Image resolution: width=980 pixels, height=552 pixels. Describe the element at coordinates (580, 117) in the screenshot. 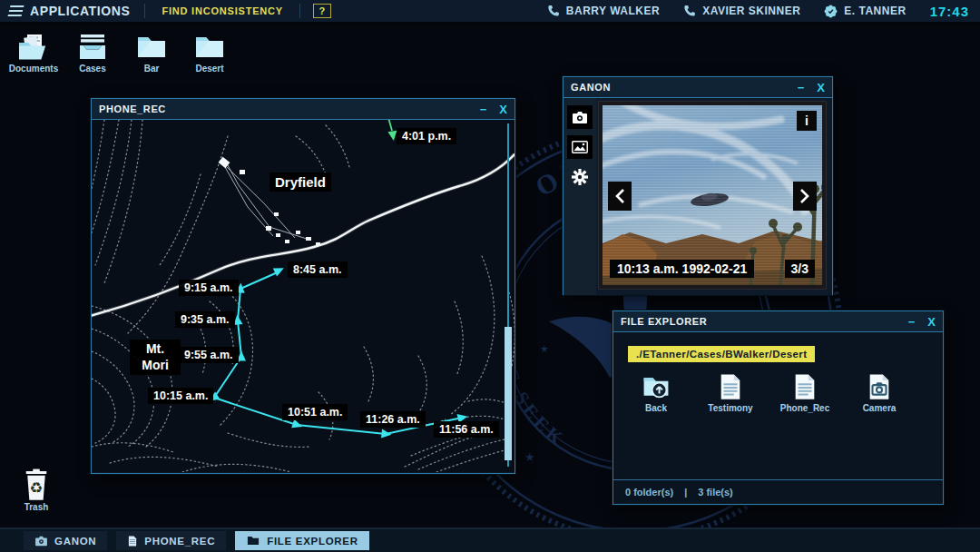

I see `camera-tab-button` at that location.